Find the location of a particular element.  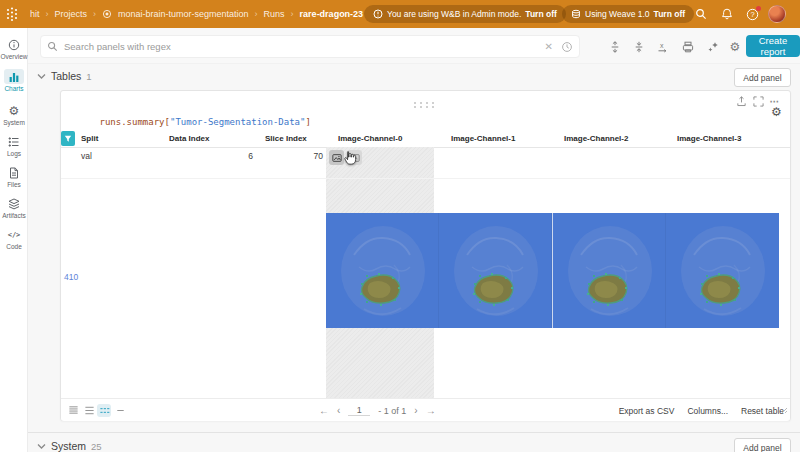

filter-icon is located at coordinates (68, 138).